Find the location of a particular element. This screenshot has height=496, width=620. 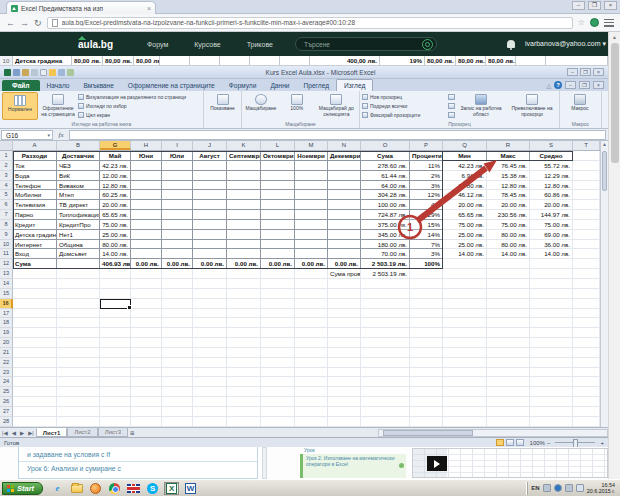

cell-B5: Мтел is located at coordinates (78, 195).